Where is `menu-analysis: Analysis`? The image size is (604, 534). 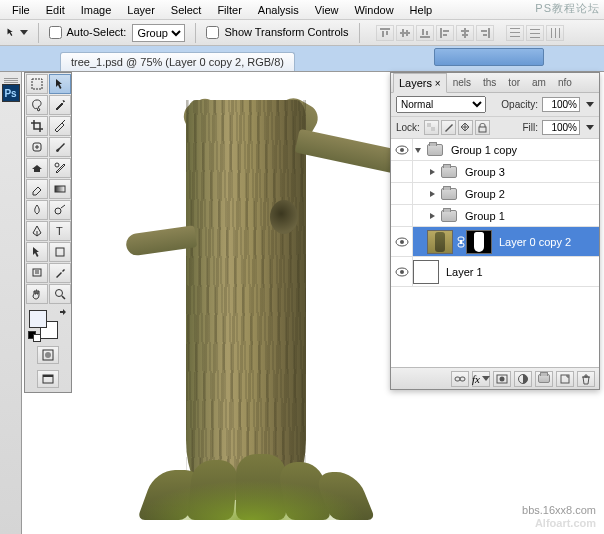 menu-analysis: Analysis is located at coordinates (278, 10).